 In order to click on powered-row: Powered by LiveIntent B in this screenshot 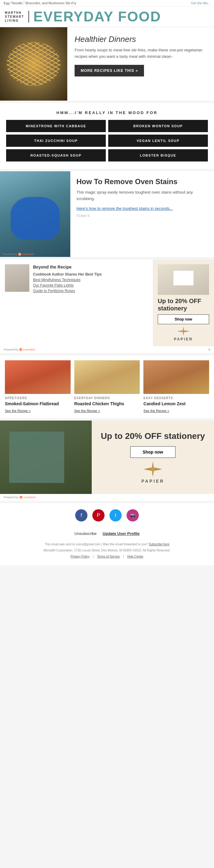, I will do `click(107, 349)`.